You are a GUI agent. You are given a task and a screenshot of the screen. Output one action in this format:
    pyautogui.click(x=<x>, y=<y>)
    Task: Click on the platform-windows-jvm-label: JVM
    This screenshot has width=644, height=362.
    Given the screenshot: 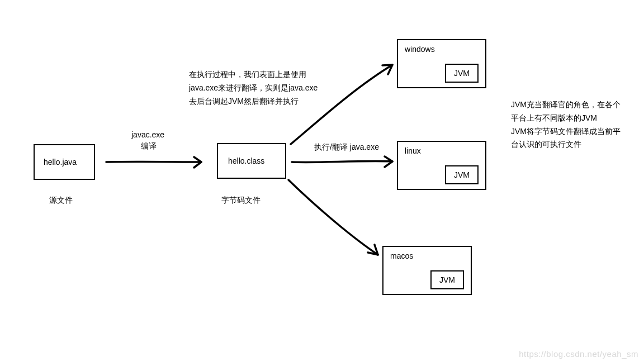 What is the action you would take?
    pyautogui.click(x=462, y=73)
    